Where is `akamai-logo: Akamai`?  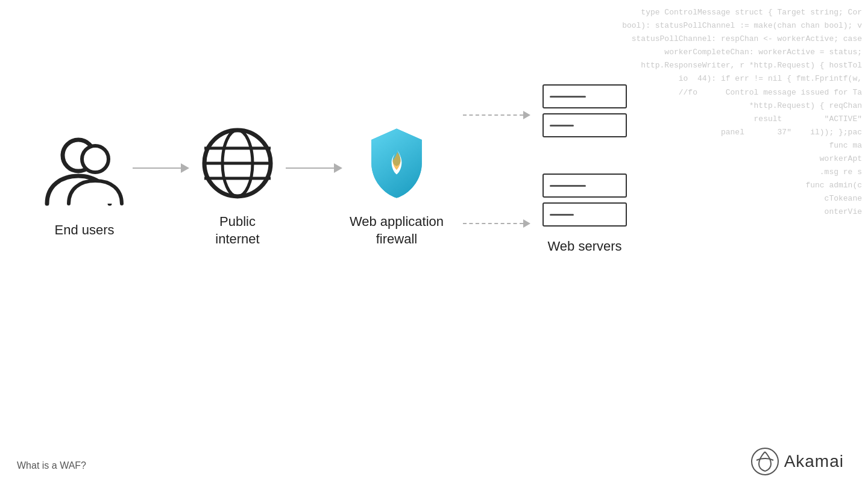
akamai-logo: Akamai is located at coordinates (797, 461).